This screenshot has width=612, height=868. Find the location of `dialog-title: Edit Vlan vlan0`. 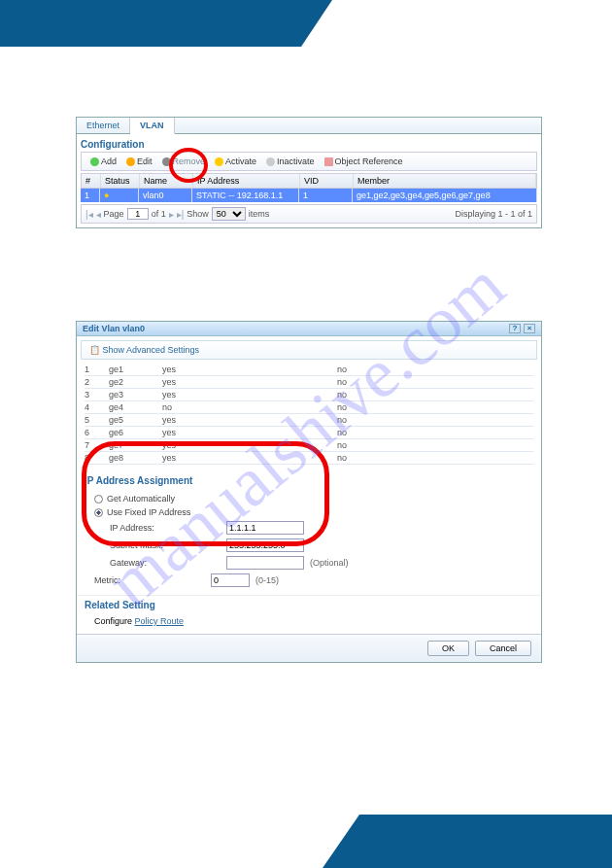

dialog-title: Edit Vlan vlan0 is located at coordinates (114, 329).